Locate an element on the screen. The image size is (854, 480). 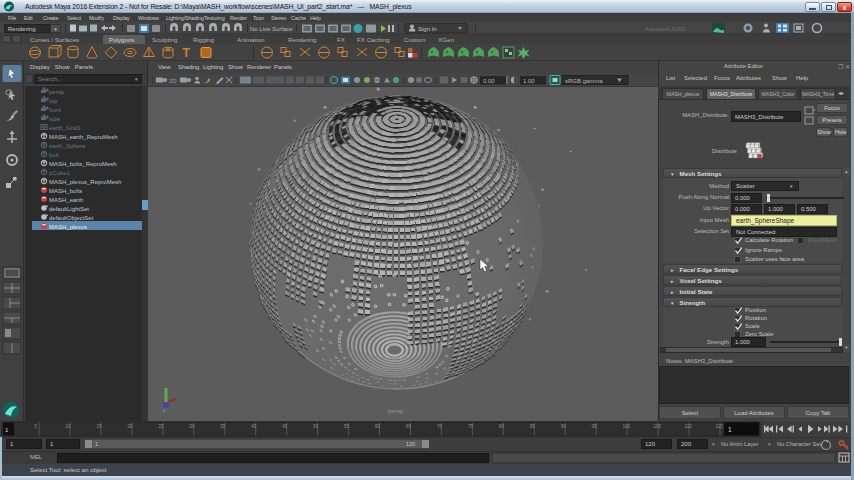
svg-text: 55 is located at coordinates (347, 426).